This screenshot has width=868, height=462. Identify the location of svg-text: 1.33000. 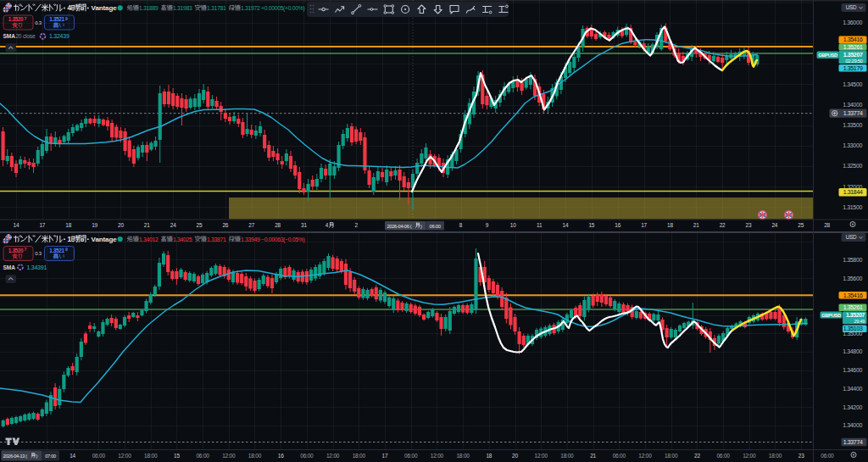
(853, 146).